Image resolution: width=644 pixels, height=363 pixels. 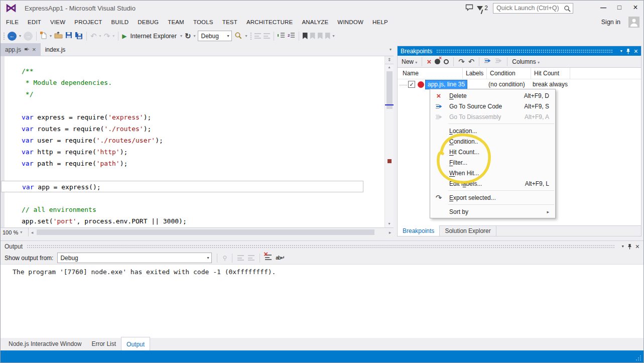 I want to click on toolbar-grip, so click(x=4, y=36).